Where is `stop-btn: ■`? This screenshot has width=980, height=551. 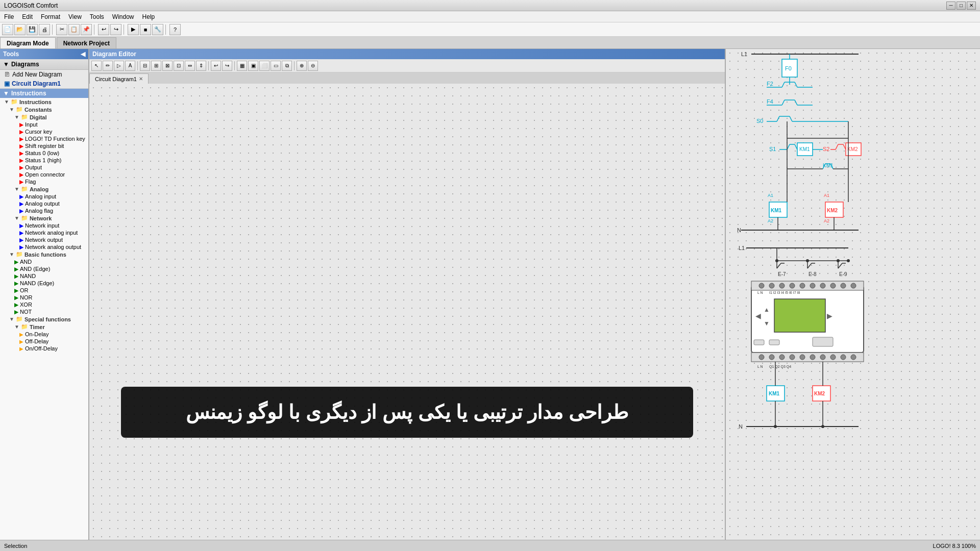
stop-btn: ■ is located at coordinates (145, 30).